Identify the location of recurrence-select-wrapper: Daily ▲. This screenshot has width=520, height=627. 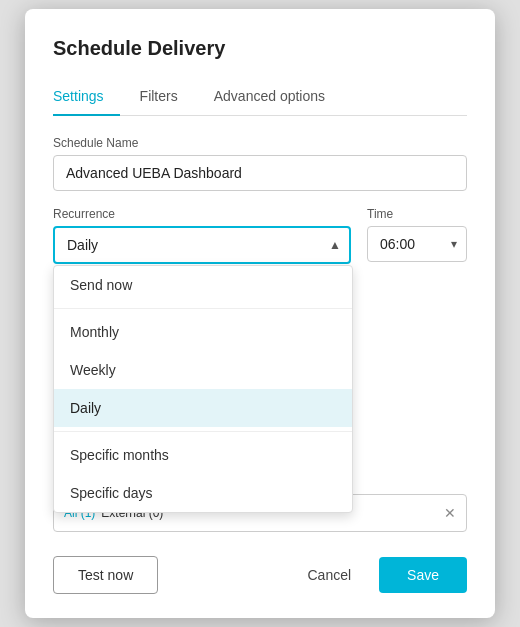
(202, 245).